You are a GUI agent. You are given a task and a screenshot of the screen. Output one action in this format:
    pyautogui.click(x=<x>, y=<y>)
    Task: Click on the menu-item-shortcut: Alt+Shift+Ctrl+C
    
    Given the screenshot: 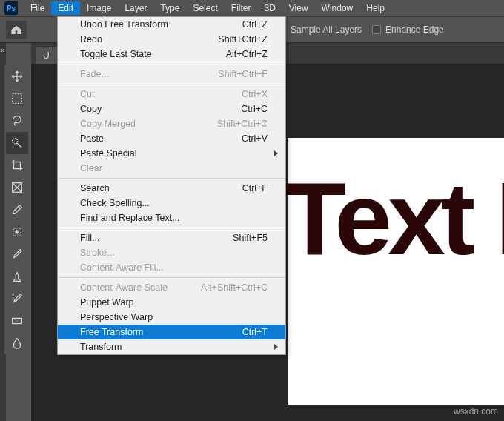 What is the action you would take?
    pyautogui.click(x=234, y=288)
    